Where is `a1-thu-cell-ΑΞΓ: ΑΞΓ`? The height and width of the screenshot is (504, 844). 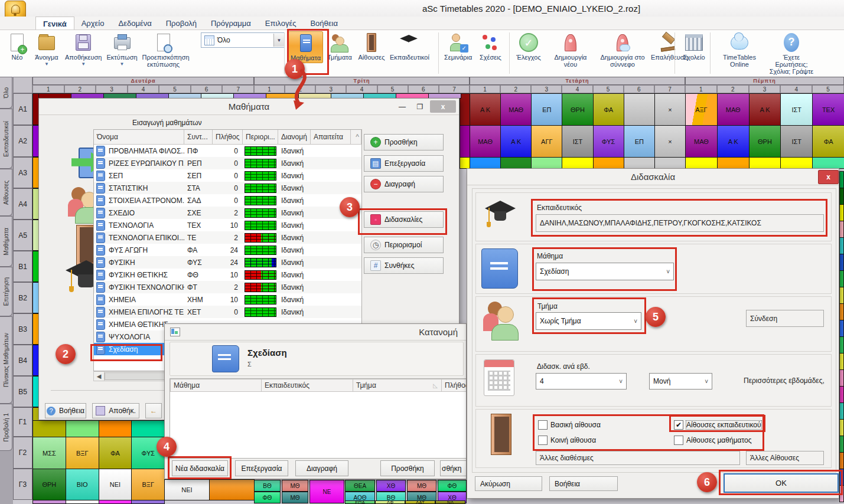 a1-thu-cell-ΑΞΓ: ΑΞΓ is located at coordinates (702, 110).